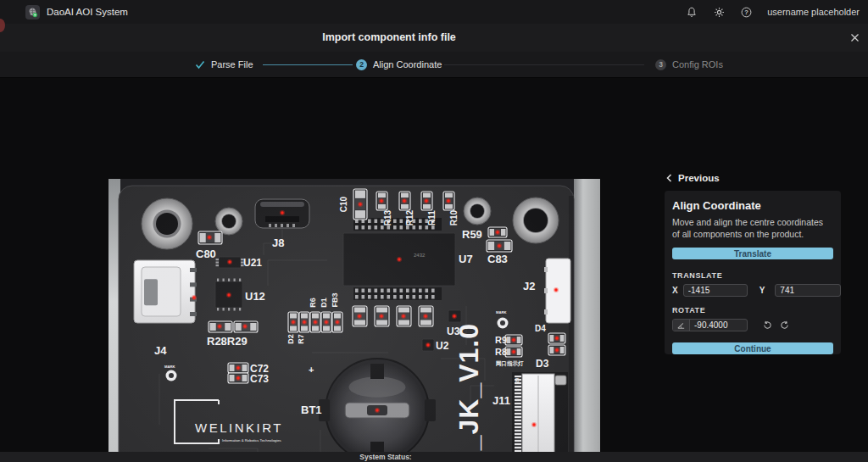 This screenshot has height=462, width=868. Describe the element at coordinates (200, 64) in the screenshot. I see `check-icon` at that location.